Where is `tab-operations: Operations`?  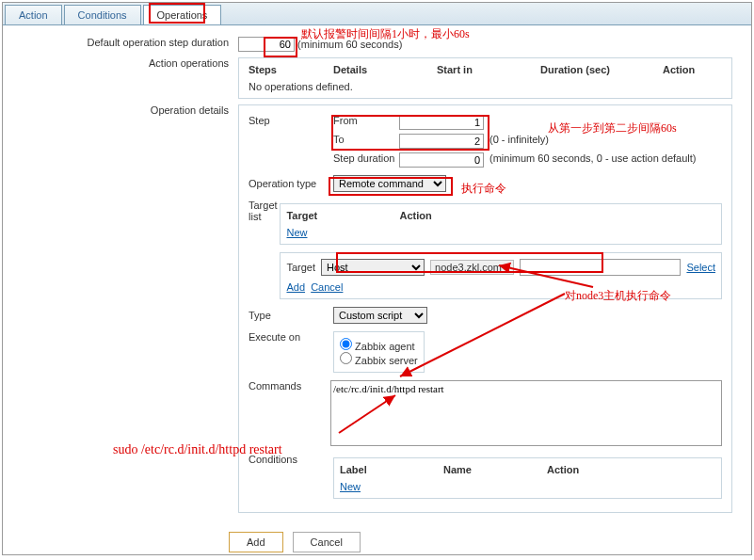
tab-operations: Operations is located at coordinates (183, 15).